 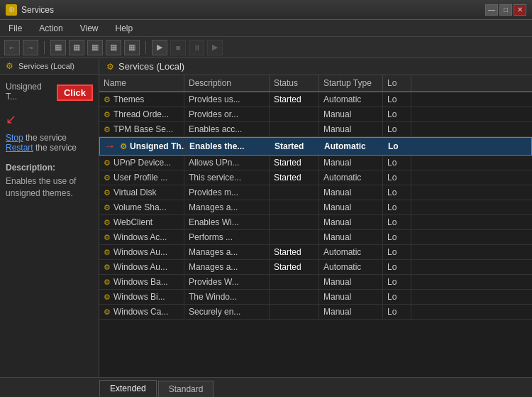 What do you see at coordinates (113, 48) in the screenshot?
I see `toolbar-btn-4: ▦` at bounding box center [113, 48].